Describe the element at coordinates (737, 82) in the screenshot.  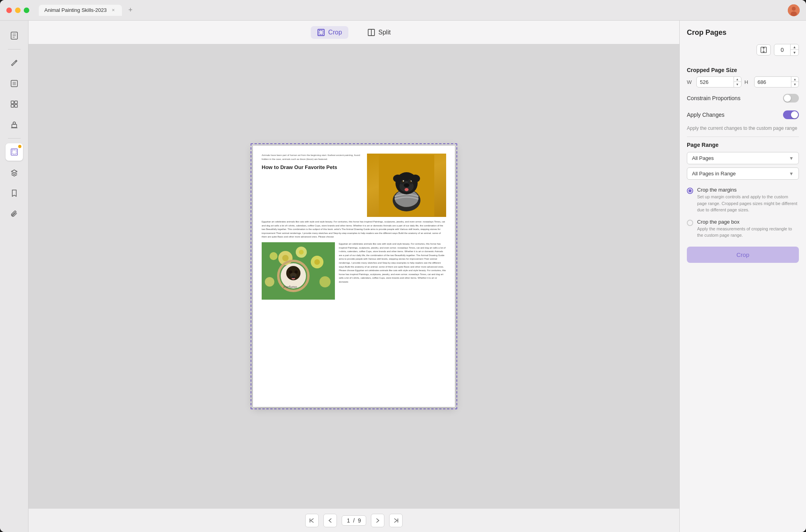
I see `width-arrows: ▲ ▼` at that location.